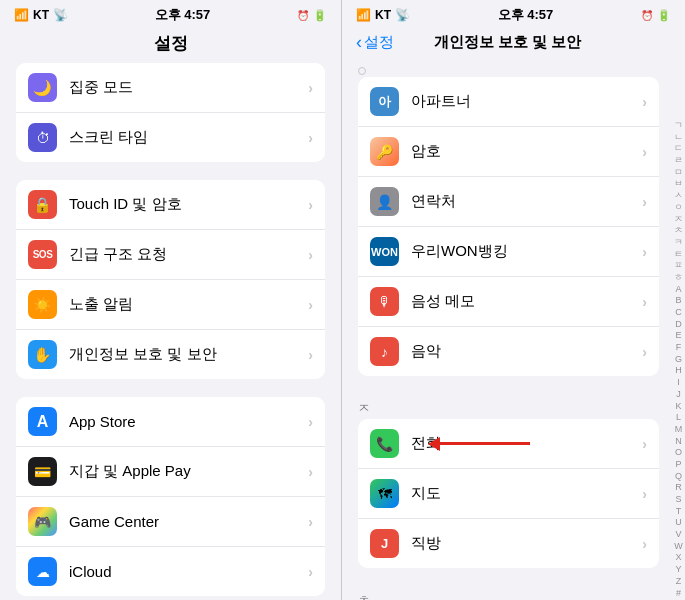 The width and height of the screenshot is (685, 600). I want to click on settings-item-touchid: 🔒 Touch ID 및 암호 ›, so click(170, 205).